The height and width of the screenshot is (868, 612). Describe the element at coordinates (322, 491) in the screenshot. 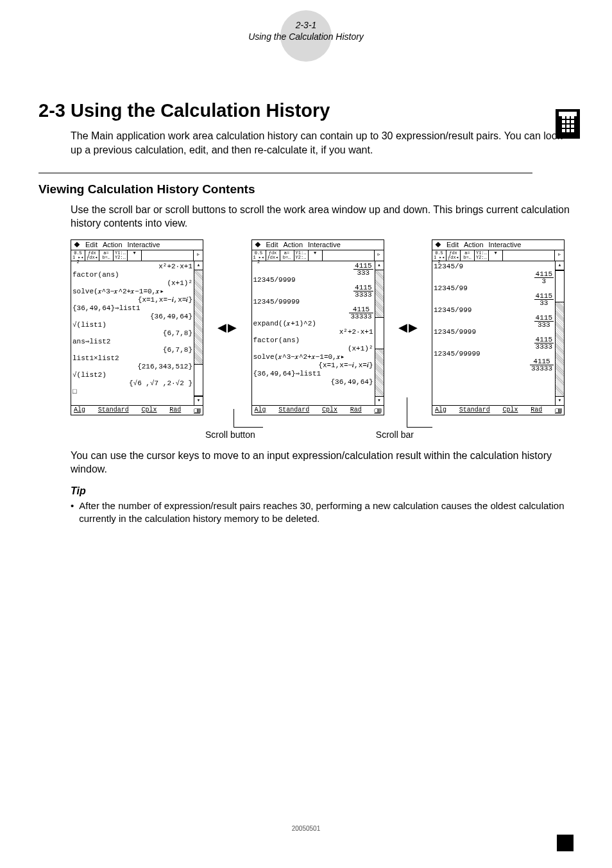

I see `tip-heading: Tip` at that location.